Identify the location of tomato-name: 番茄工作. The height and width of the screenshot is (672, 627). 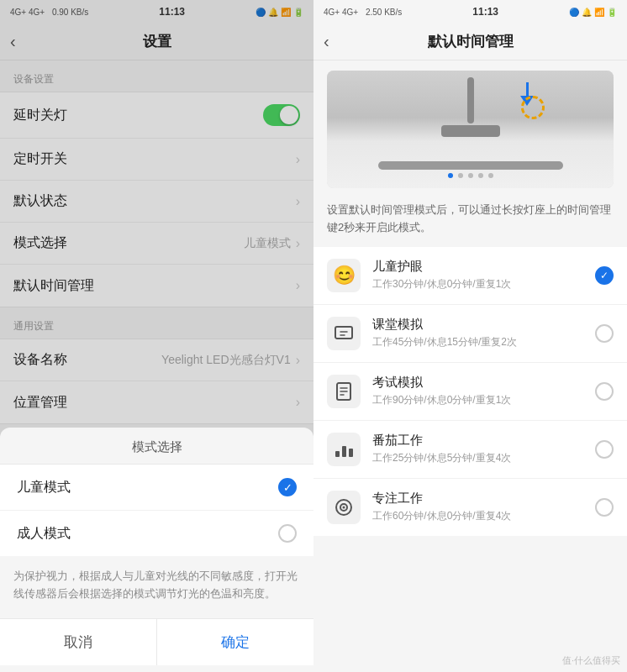
(477, 440).